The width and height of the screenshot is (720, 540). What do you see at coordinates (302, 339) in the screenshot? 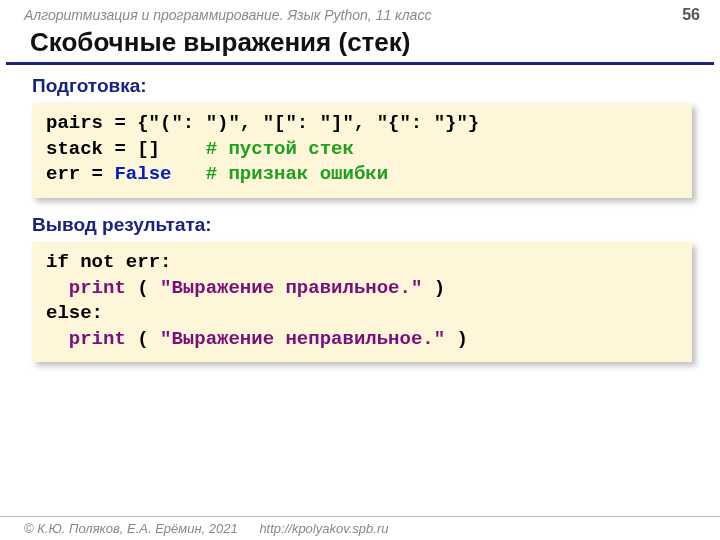
I see `code-string: "Выражение неправильное."` at bounding box center [302, 339].